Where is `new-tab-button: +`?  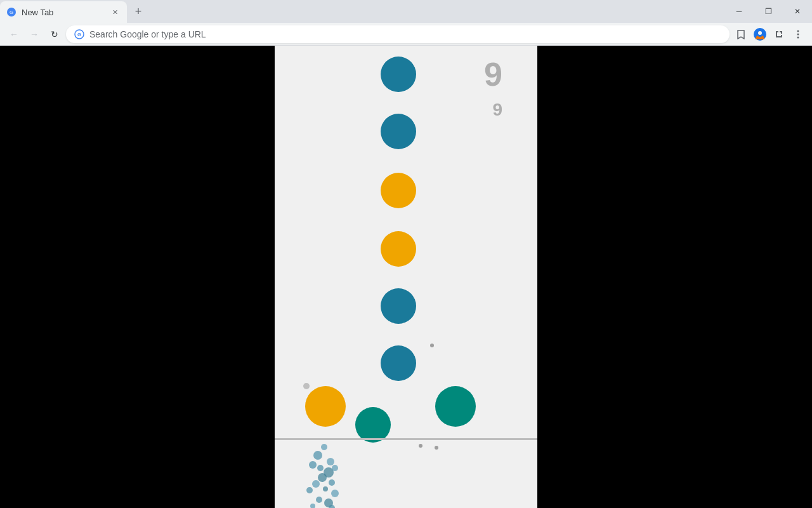
new-tab-button: + is located at coordinates (138, 11).